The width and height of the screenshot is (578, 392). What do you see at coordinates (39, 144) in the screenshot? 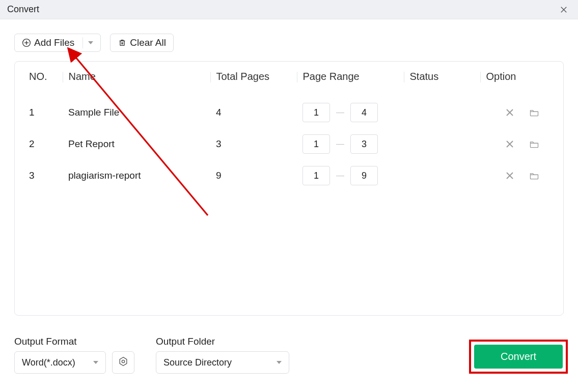
I see `cell-no: 2` at bounding box center [39, 144].